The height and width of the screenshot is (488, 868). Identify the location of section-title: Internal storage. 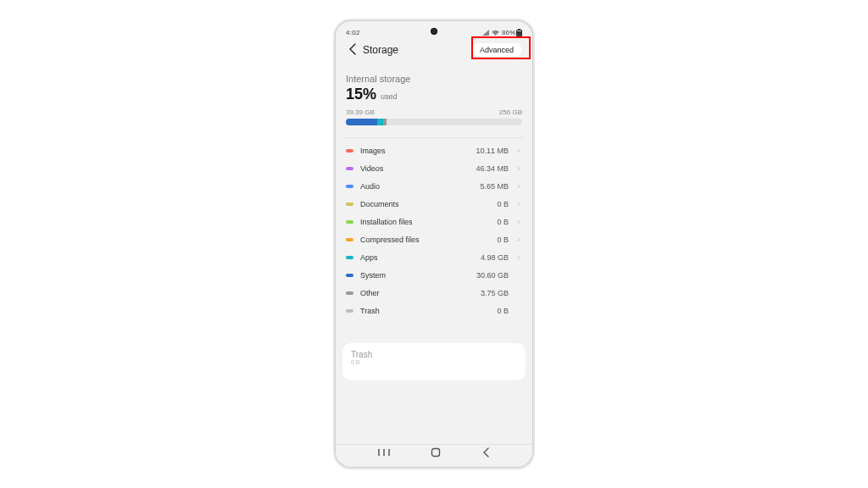
(434, 79).